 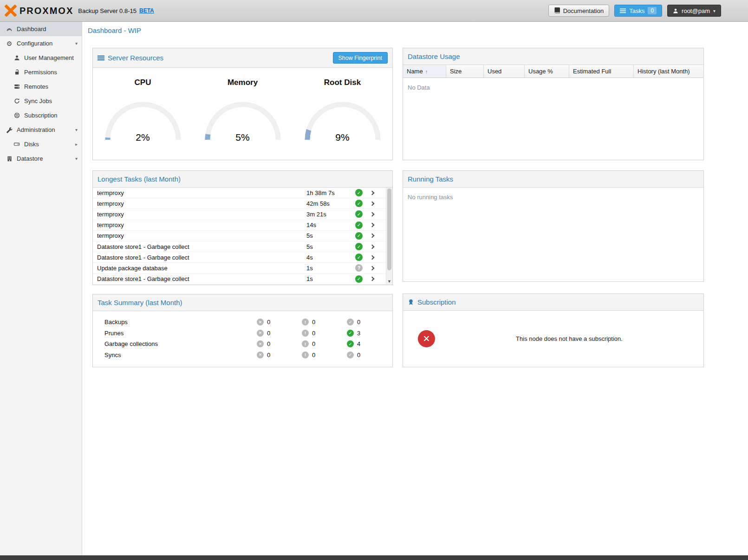 What do you see at coordinates (504, 72) in the screenshot?
I see `column-header-used: Used` at bounding box center [504, 72].